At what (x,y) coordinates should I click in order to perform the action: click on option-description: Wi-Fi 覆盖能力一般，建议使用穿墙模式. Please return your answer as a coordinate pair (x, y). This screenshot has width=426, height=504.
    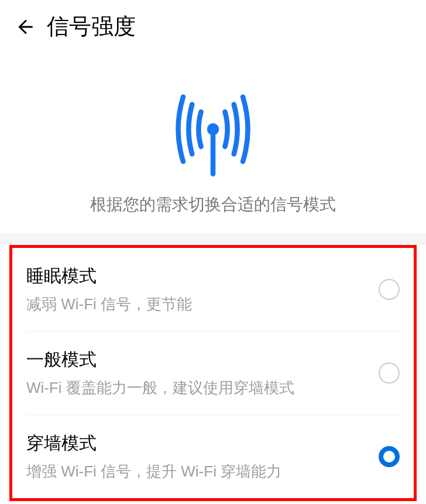
    Looking at the image, I should click on (197, 388).